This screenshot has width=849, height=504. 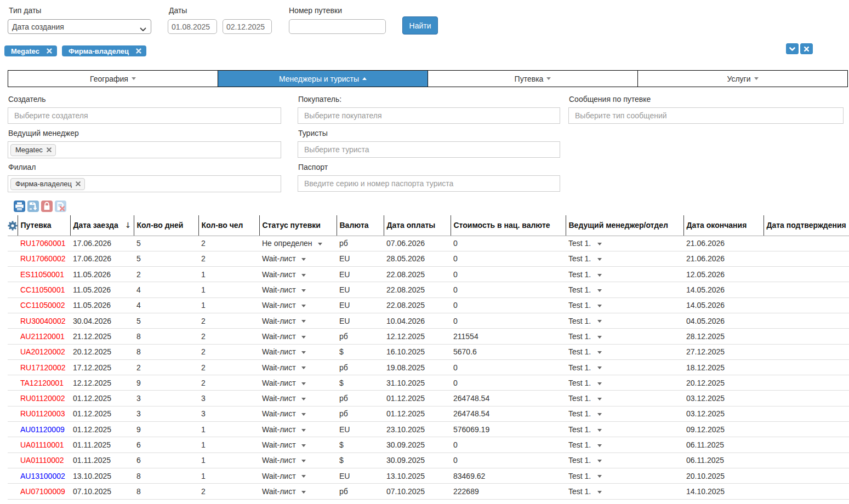 What do you see at coordinates (31, 51) in the screenshot?
I see `filter-chip: Megatec` at bounding box center [31, 51].